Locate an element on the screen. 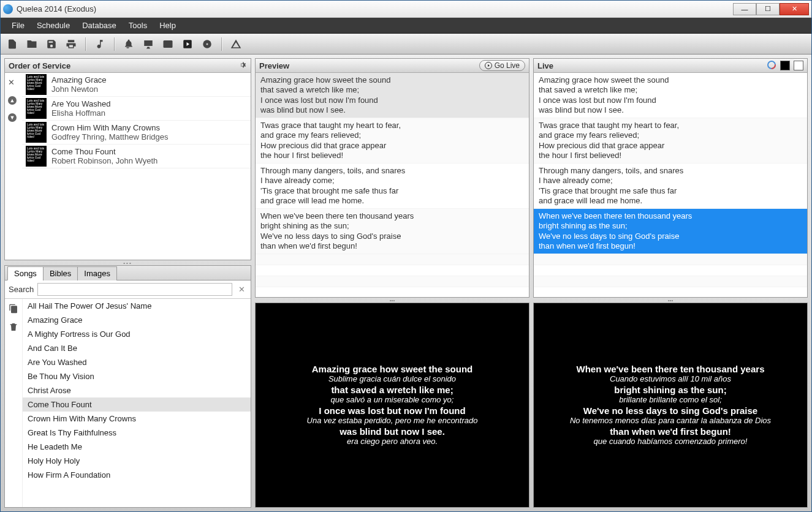 This screenshot has width=812, height=512. song-row: Amazing Grace is located at coordinates (137, 320).